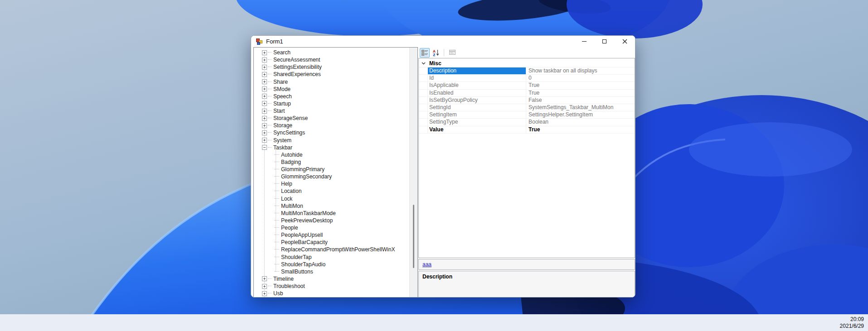 The width and height of the screenshot is (868, 331). What do you see at coordinates (332, 199) in the screenshot?
I see `tree-item-Lock: Lock` at bounding box center [332, 199].